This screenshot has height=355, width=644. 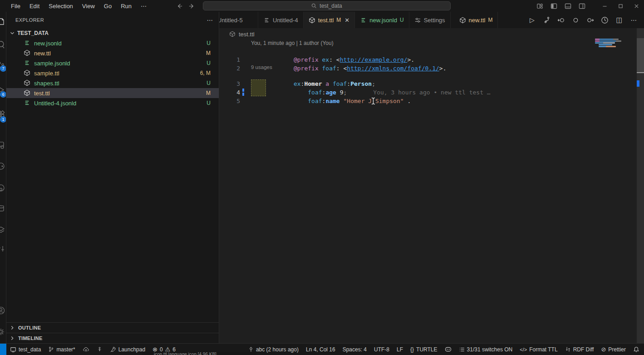 I want to click on format-ttl-item: </> Format TTL, so click(x=538, y=350).